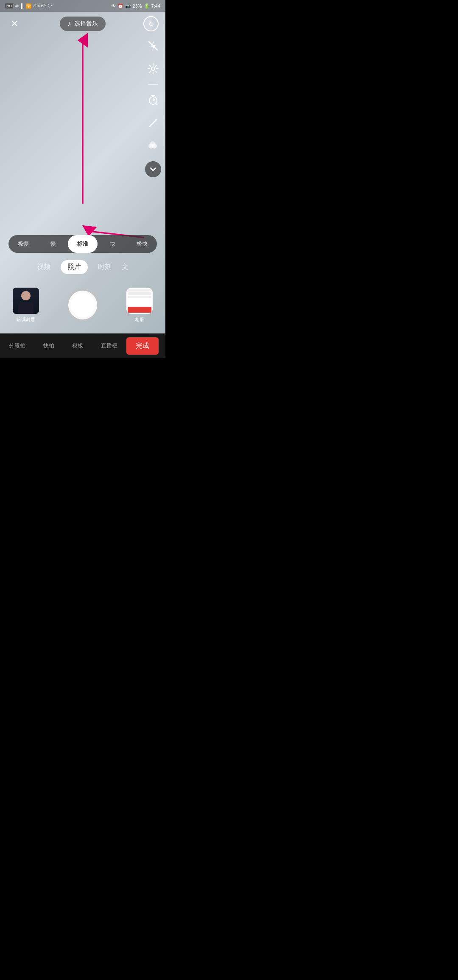  What do you see at coordinates (74, 267) in the screenshot?
I see `mode-photo: 照片` at bounding box center [74, 267].